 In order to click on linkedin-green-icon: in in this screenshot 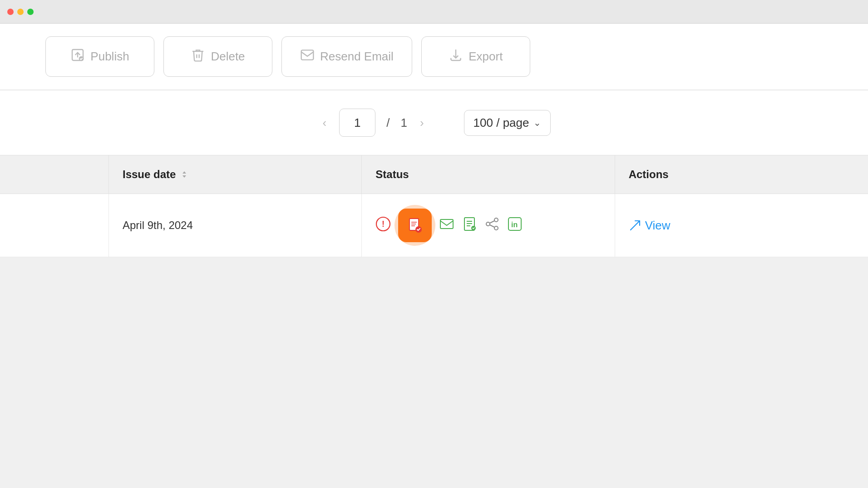, I will do `click(515, 225)`.